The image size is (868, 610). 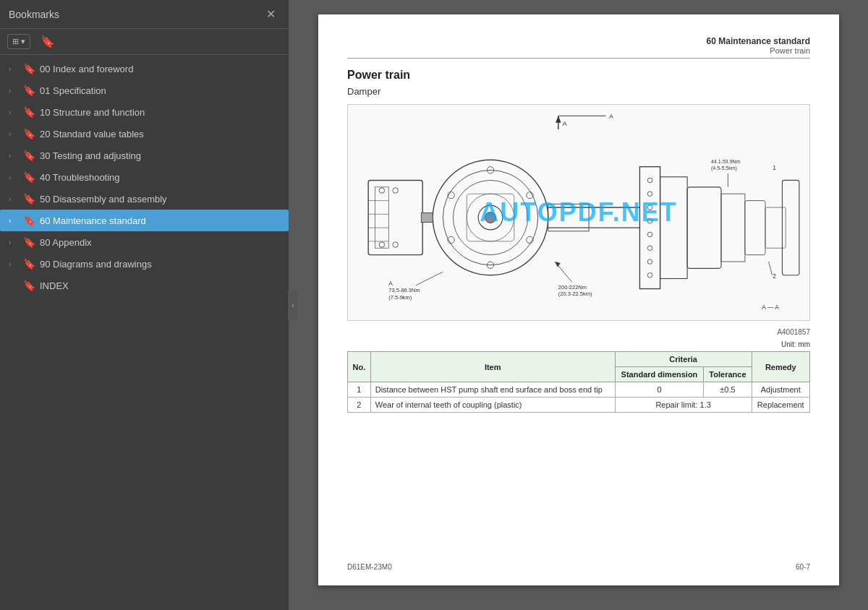 What do you see at coordinates (145, 242) in the screenshot?
I see `bookmark-item-80: ›🔖80 Appendix` at bounding box center [145, 242].